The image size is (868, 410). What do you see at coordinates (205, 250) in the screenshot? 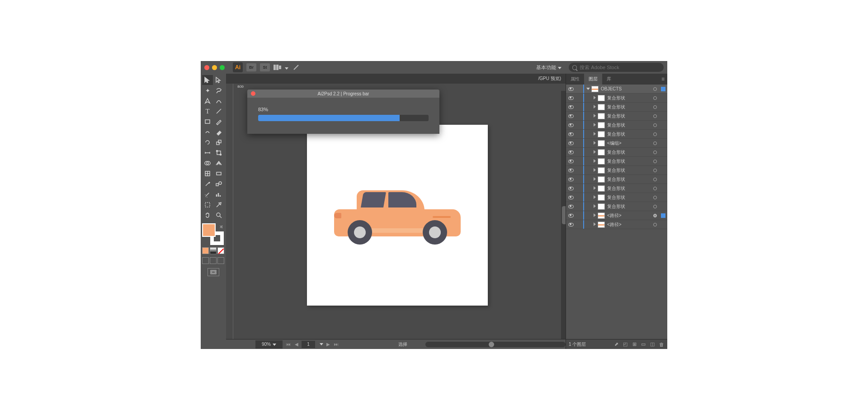
I see `color-mode-solid` at bounding box center [205, 250].